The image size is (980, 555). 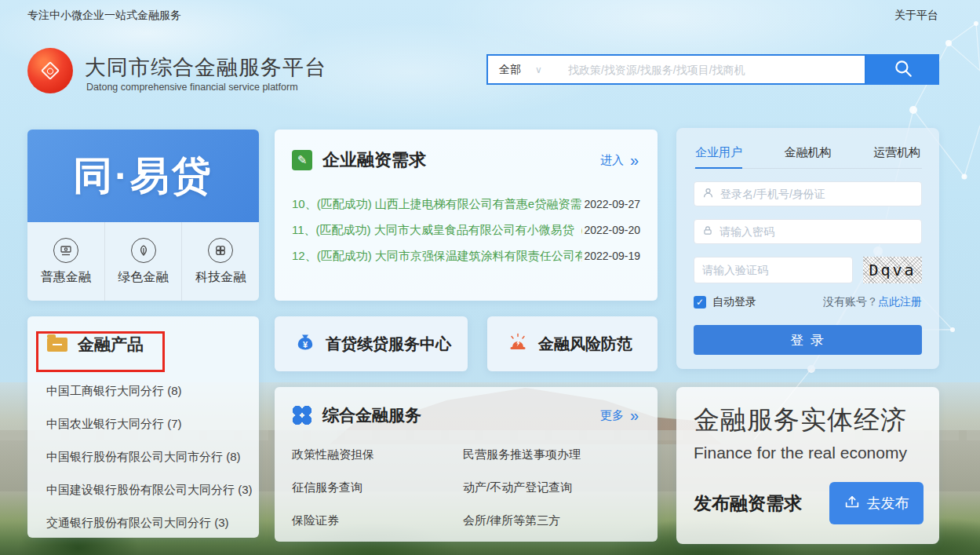 I want to click on lock-icon, so click(x=708, y=232).